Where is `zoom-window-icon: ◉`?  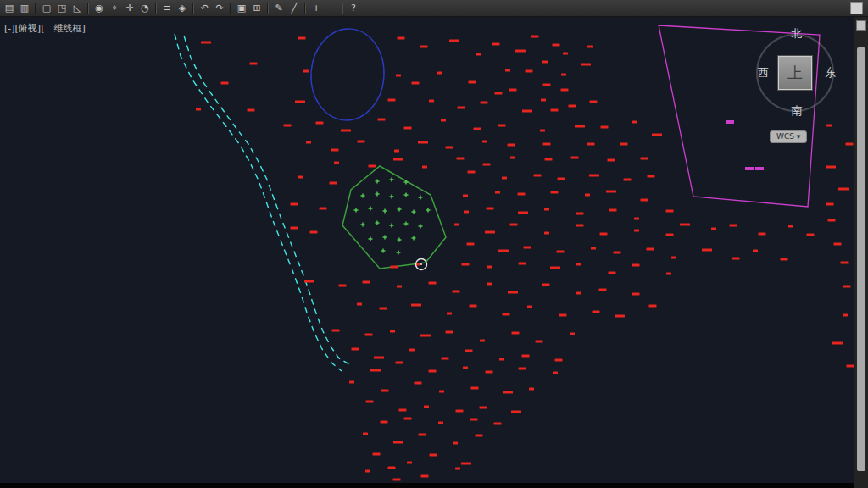 zoom-window-icon: ◉ is located at coordinates (99, 8).